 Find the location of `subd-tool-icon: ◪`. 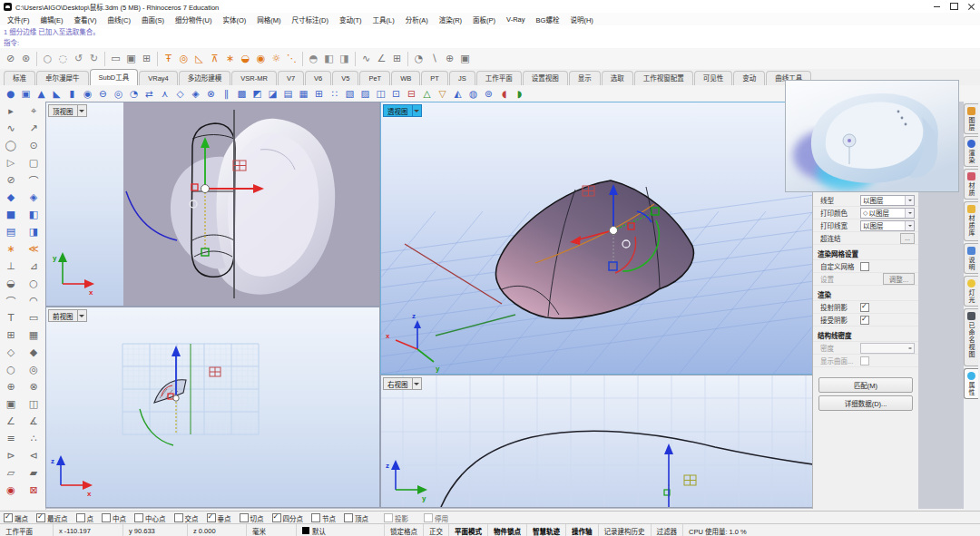

subd-tool-icon: ◪ is located at coordinates (272, 93).